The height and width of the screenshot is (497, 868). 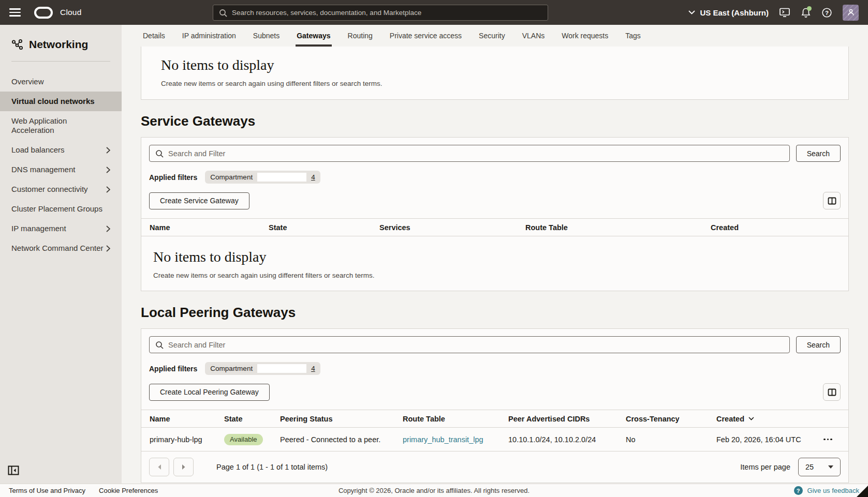 I want to click on tab-tags: Tags, so click(x=633, y=36).